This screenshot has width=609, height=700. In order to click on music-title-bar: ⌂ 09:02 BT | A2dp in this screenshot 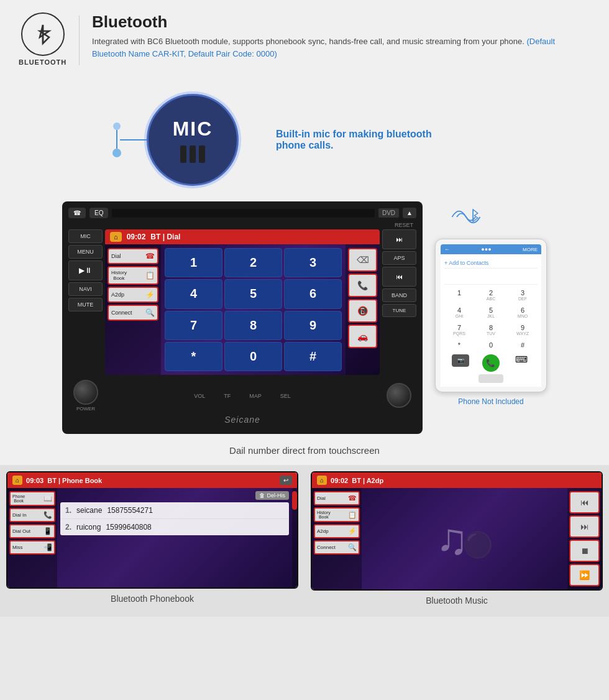, I will do `click(457, 480)`.